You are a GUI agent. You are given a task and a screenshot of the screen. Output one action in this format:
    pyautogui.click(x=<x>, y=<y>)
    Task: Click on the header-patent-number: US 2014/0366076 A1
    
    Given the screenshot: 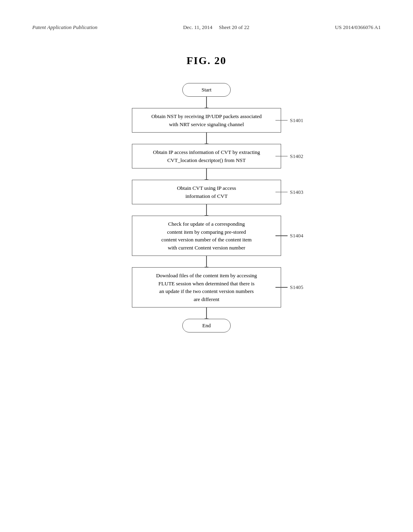 What is the action you would take?
    pyautogui.click(x=358, y=27)
    